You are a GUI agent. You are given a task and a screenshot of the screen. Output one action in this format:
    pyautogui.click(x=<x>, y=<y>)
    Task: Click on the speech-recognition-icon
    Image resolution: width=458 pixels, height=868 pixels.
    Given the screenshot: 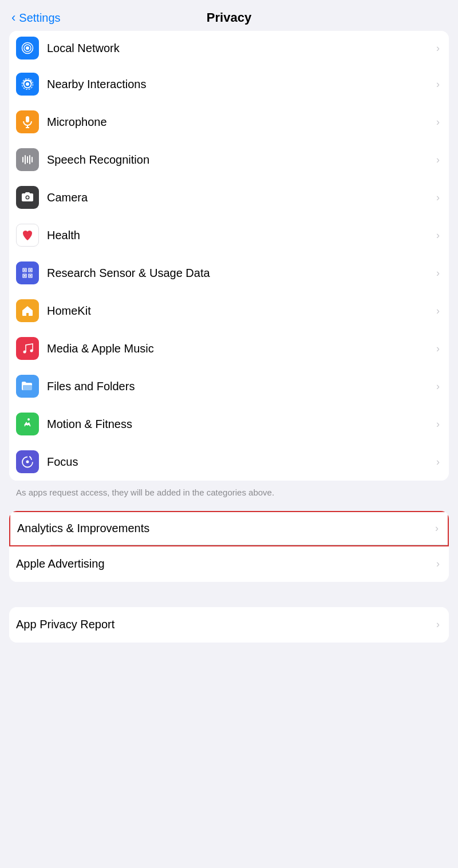 What is the action you would take?
    pyautogui.click(x=27, y=160)
    